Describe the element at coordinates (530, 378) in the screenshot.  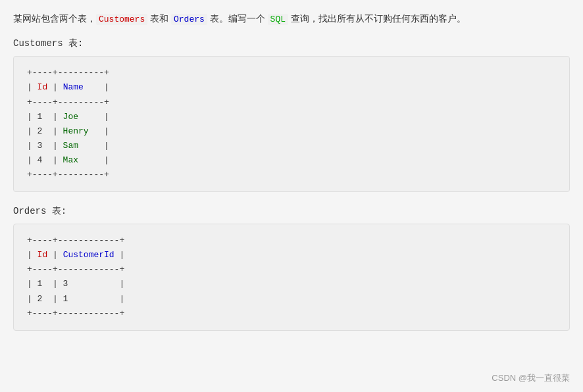
I see `watermark: CSDN @我一直很菜` at that location.